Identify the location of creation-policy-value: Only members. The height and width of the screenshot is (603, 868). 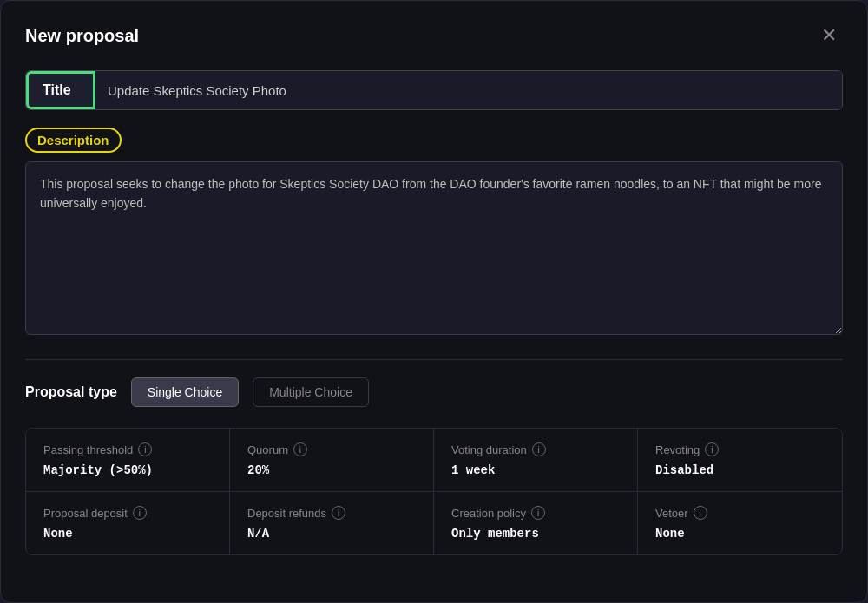
(536, 534).